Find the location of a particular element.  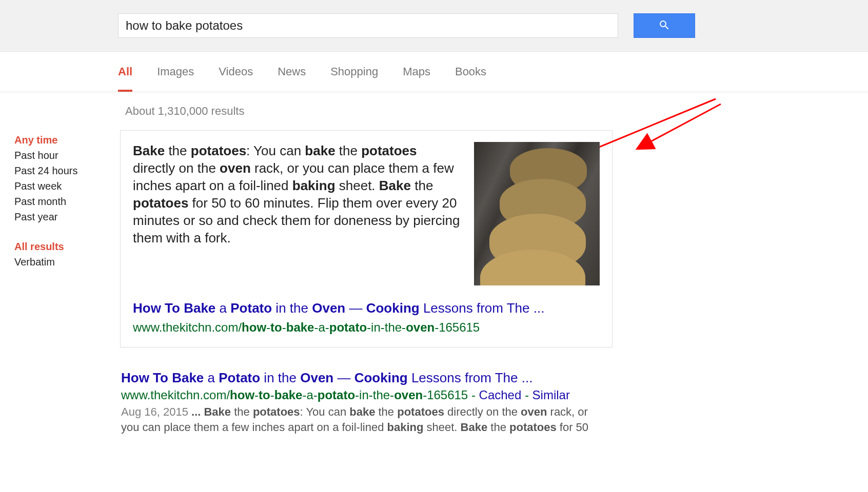

tab-books: Books is located at coordinates (471, 72).